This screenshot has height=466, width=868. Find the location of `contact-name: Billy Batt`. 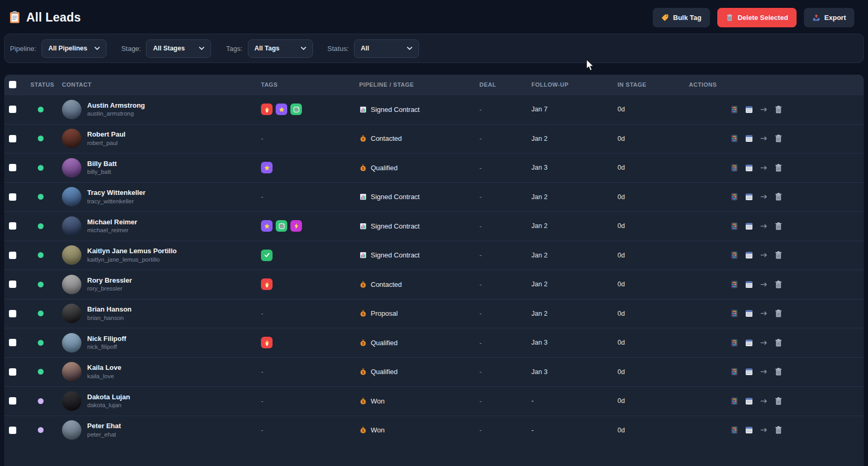

contact-name: Billy Batt is located at coordinates (102, 164).